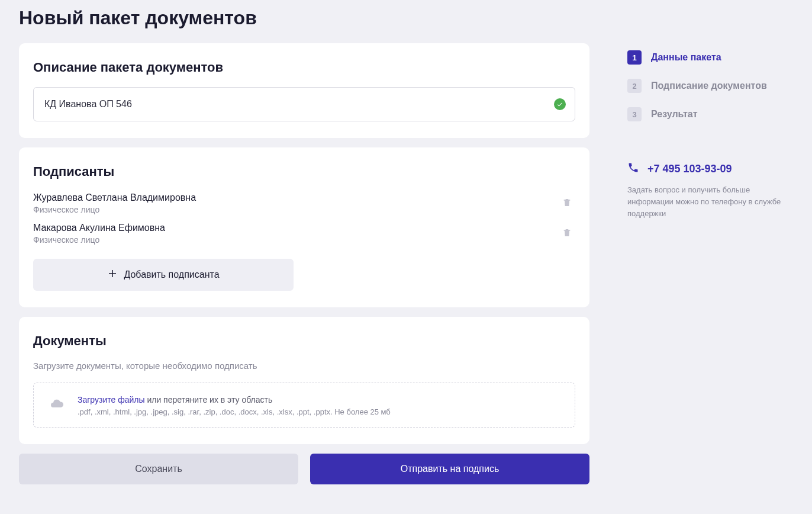  I want to click on step-number-badge: 2, so click(634, 86).